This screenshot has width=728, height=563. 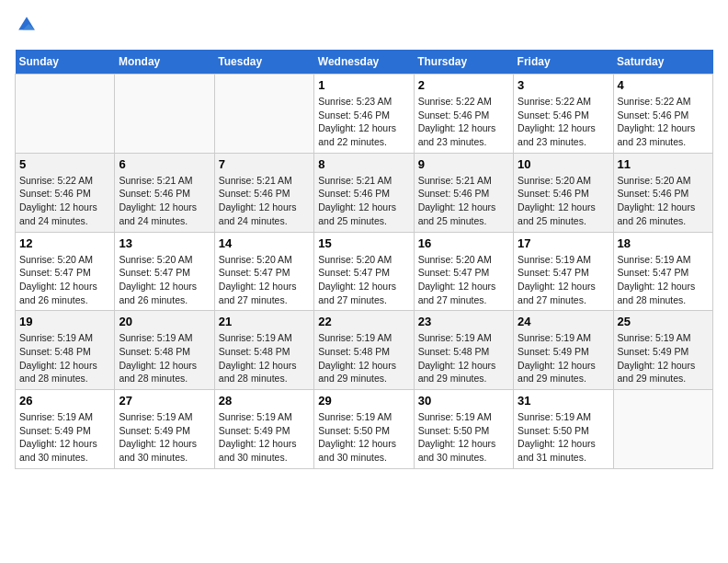 What do you see at coordinates (364, 164) in the screenshot?
I see `cell-date-number: 8` at bounding box center [364, 164].